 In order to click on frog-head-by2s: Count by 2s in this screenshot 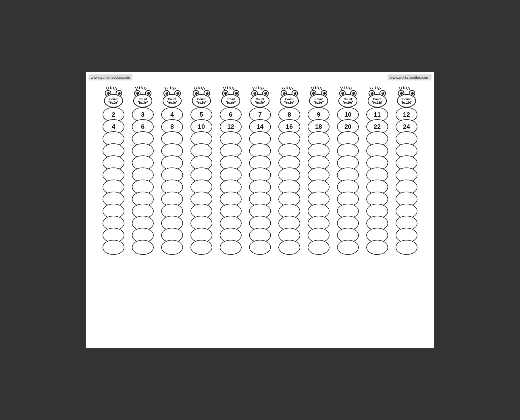, I will do `click(113, 98)`.